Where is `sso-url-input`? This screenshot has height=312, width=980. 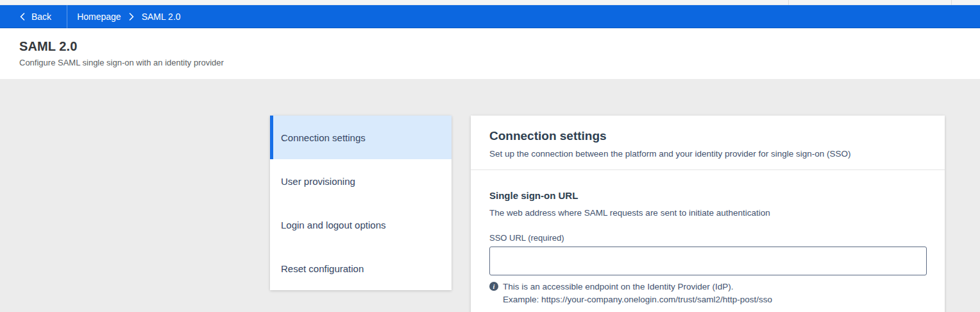
sso-url-input is located at coordinates (708, 261).